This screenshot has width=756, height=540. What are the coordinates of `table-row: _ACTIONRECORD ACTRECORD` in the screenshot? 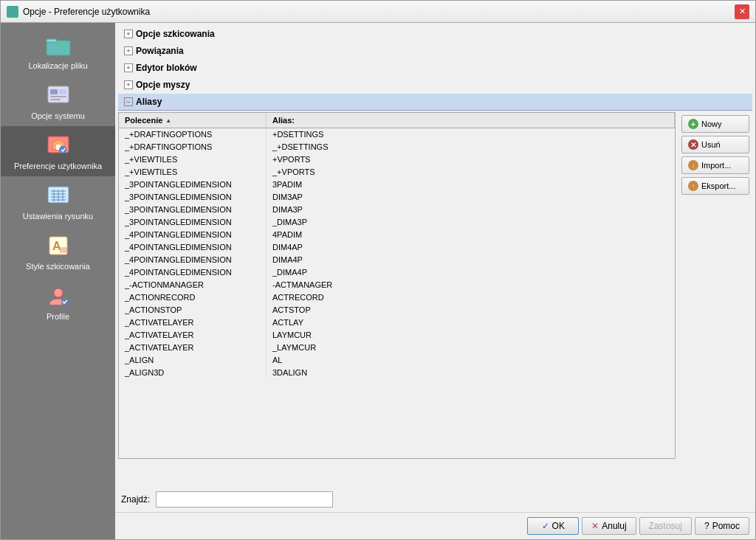 It's located at (397, 298).